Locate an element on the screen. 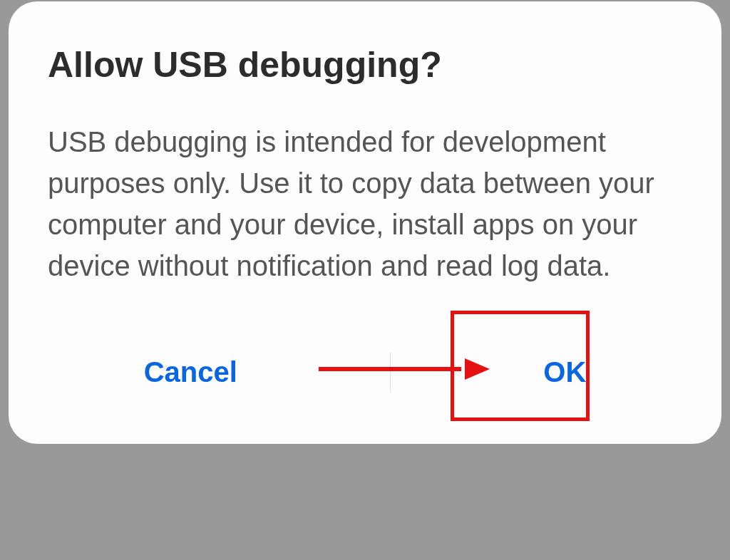 The image size is (730, 560). dialog-title: Allow USB debugging? is located at coordinates (365, 65).